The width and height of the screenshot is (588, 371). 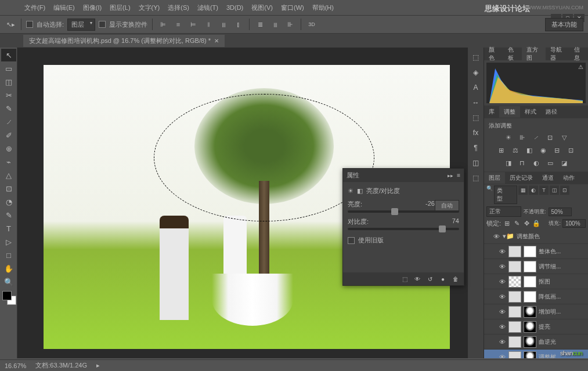 I want to click on mixer-icon: ⊟, so click(x=557, y=150).